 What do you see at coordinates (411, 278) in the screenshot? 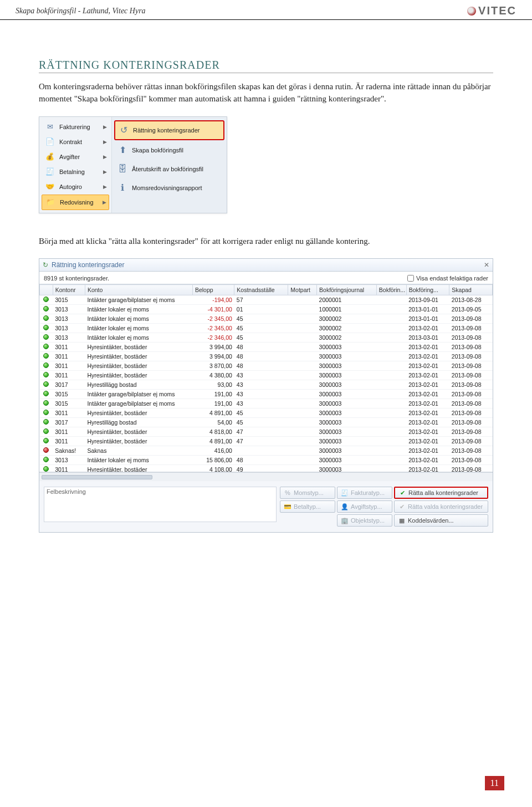
I see `only-errors-input` at bounding box center [411, 278].